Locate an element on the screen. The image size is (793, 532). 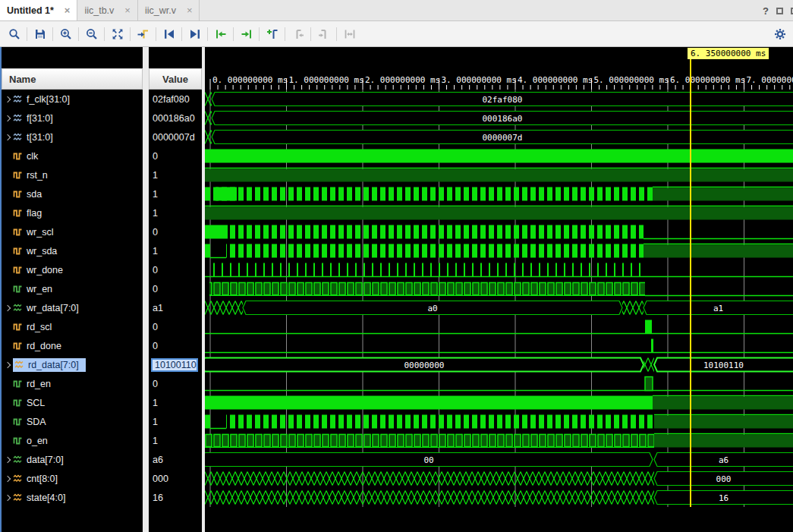
signal-value-row-flag: 1 is located at coordinates (175, 212).